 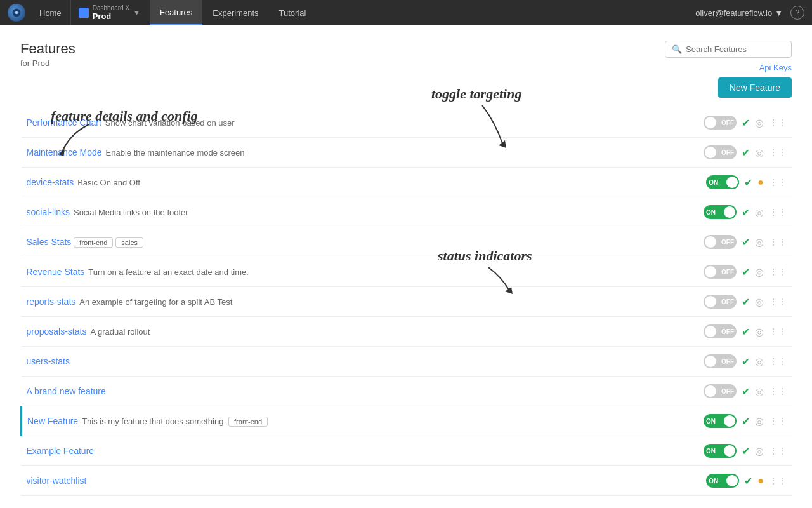 I want to click on feature-name: Revenue Stats, so click(x=56, y=272).